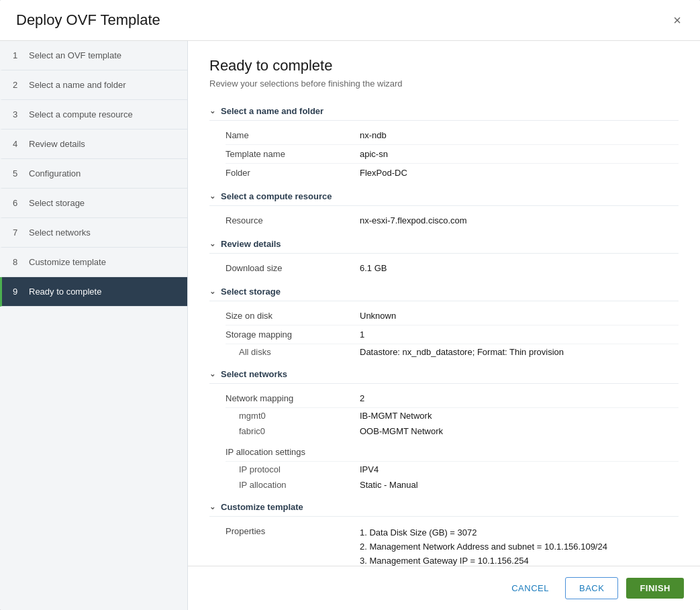 This screenshot has height=610, width=700. Describe the element at coordinates (350, 20) in the screenshot. I see `dialog-header: Deploy OVF Template ×` at that location.